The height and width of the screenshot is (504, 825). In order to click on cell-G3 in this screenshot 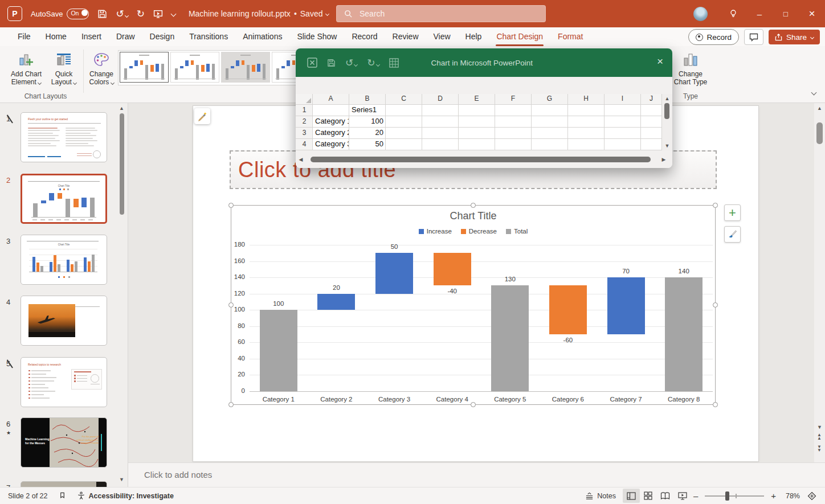, I will do `click(550, 133)`.